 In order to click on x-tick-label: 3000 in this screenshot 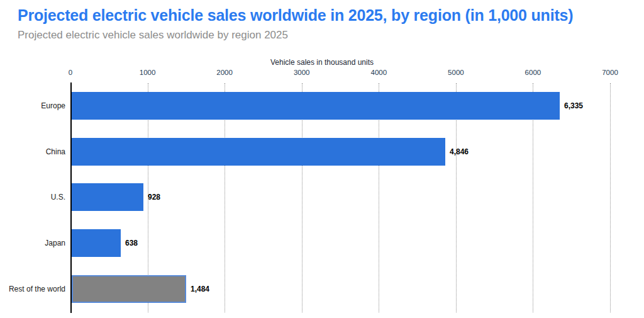, I will do `click(302, 72)`.